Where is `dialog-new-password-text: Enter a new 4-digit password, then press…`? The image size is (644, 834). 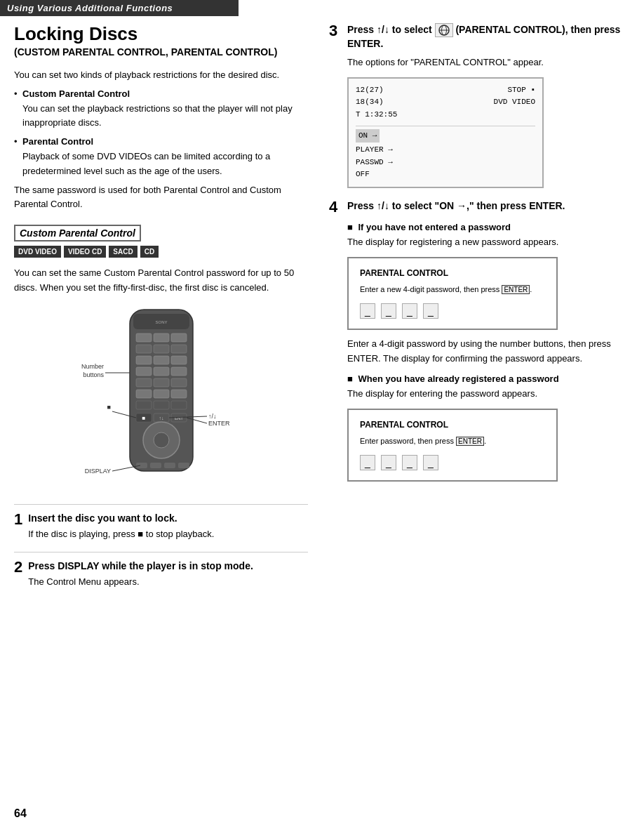
dialog-new-password-text: Enter a new 4-digit password, then press… is located at coordinates (452, 289).